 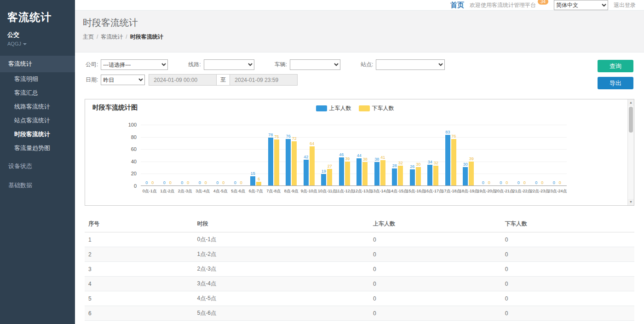 I want to click on scrollbar-thumb, so click(x=631, y=120).